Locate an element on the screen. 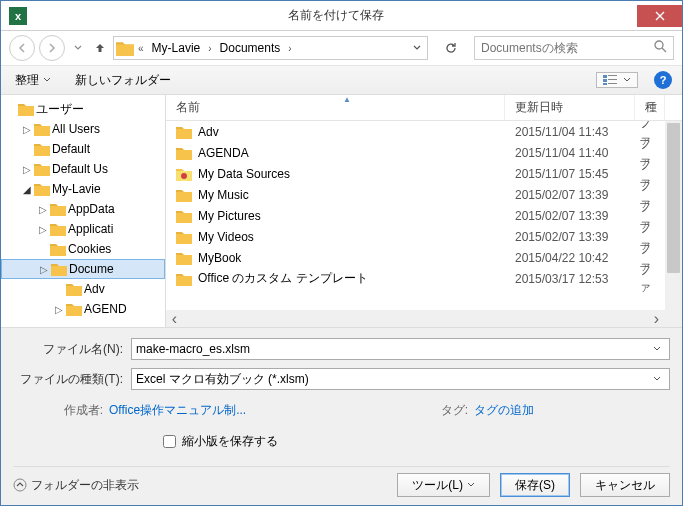  breadcrumb-root-chevron: « is located at coordinates (141, 48).